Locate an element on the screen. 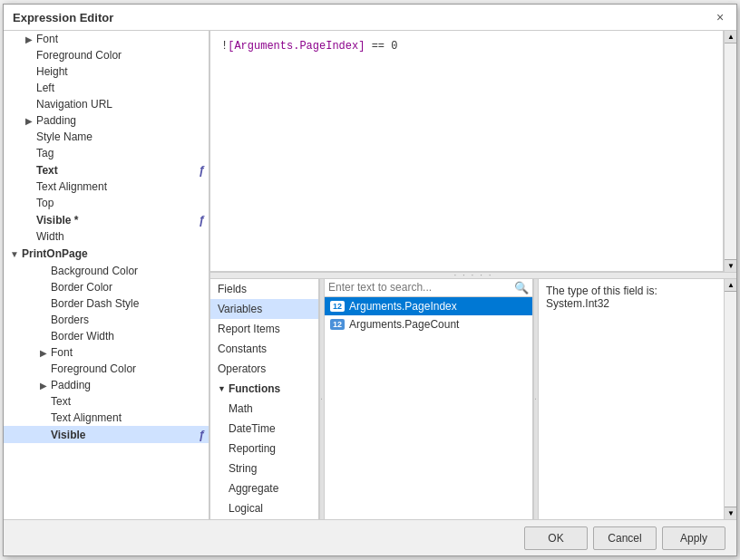 The image size is (740, 560). tree-item-width: Width is located at coordinates (106, 237).